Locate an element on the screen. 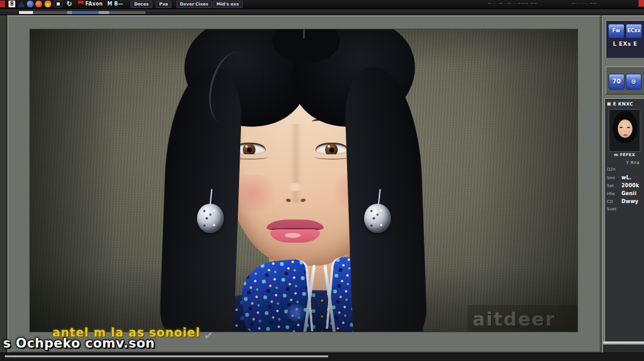 The height and width of the screenshot is (361, 644). close-button is located at coordinates (642, 4).